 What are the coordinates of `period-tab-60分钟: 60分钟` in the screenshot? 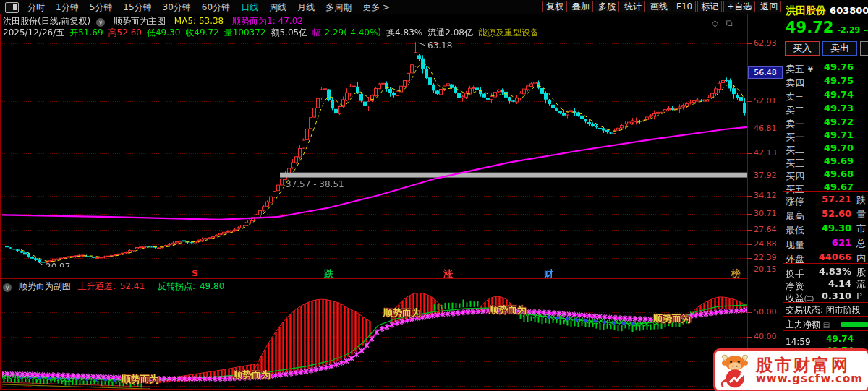 It's located at (216, 7).